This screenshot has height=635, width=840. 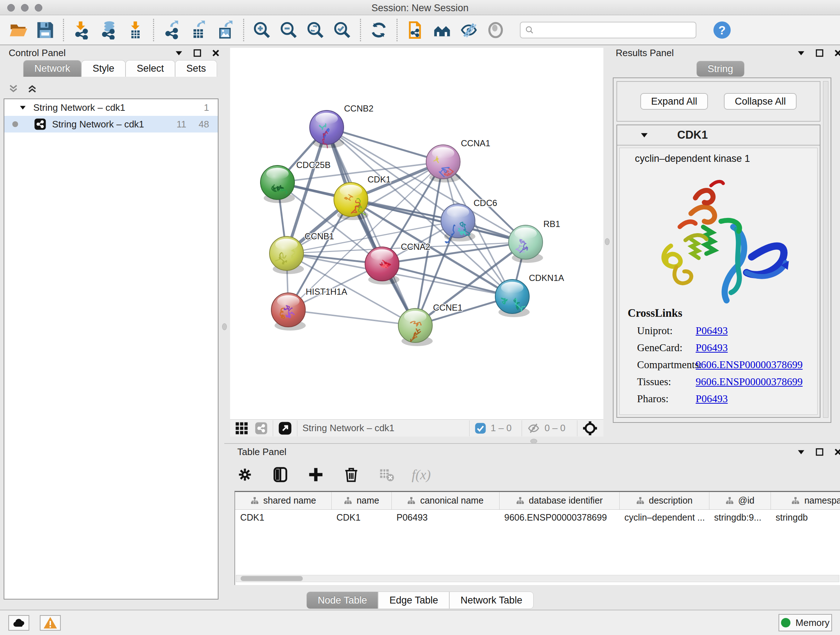 What do you see at coordinates (226, 30) in the screenshot?
I see `export-image-button` at bounding box center [226, 30].